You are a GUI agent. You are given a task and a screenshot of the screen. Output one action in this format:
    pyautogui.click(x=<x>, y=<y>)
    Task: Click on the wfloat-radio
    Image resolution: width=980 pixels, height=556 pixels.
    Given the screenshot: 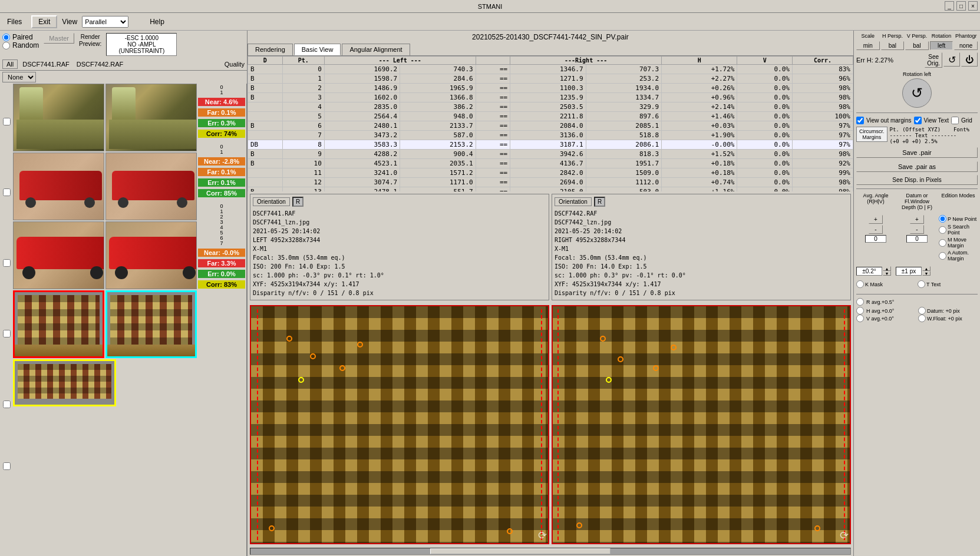 What is the action you would take?
    pyautogui.click(x=922, y=318)
    